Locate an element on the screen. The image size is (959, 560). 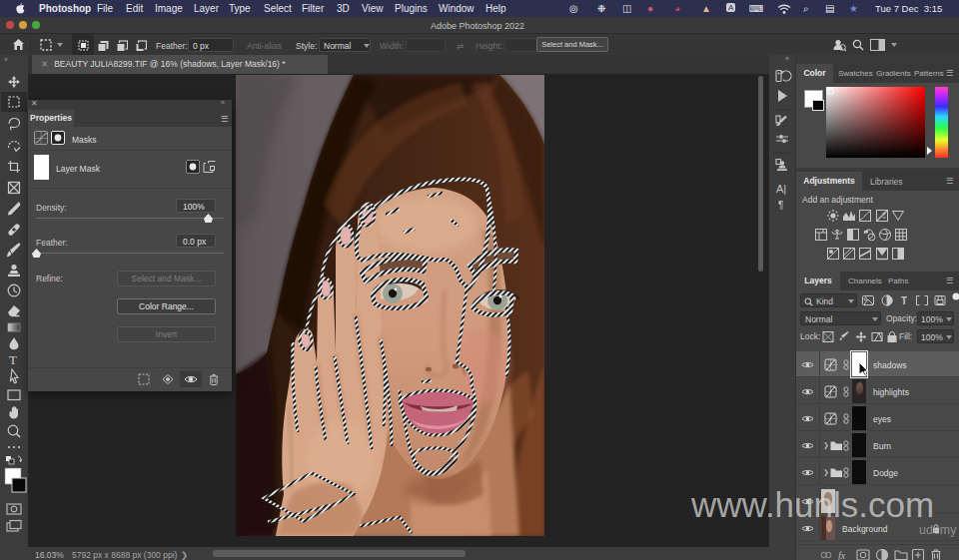
svg-text: A| is located at coordinates (781, 189).